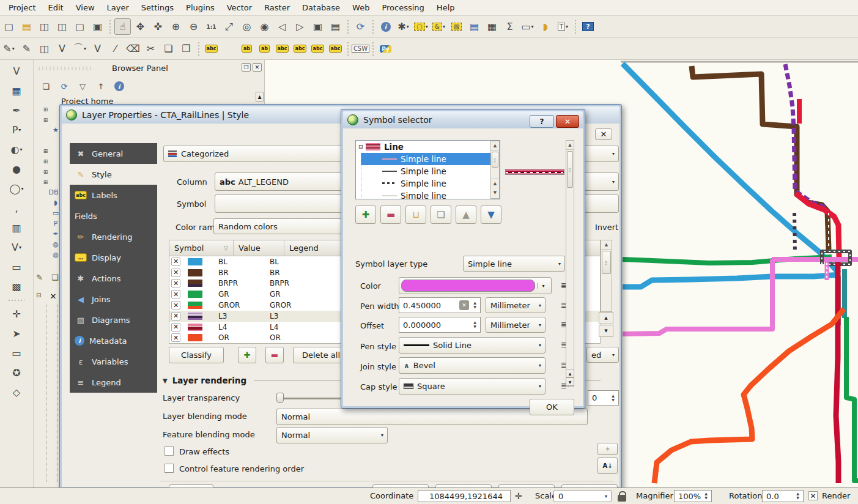  I want to click on tree-item-mssql: ◗, so click(51, 203).